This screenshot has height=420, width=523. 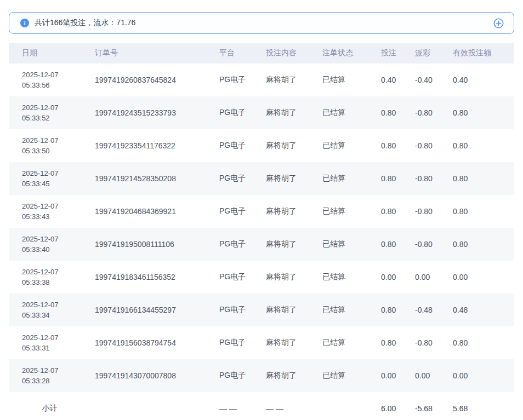 What do you see at coordinates (480, 409) in the screenshot?
I see `subtotal-valid-bet: 5.68` at bounding box center [480, 409].